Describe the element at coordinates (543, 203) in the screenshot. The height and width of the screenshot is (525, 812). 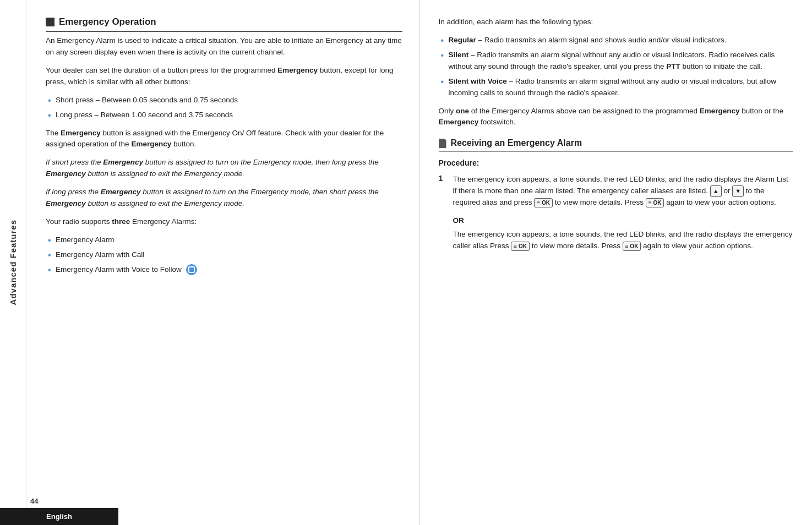
I see `ok-key-1: ≡ OK` at that location.